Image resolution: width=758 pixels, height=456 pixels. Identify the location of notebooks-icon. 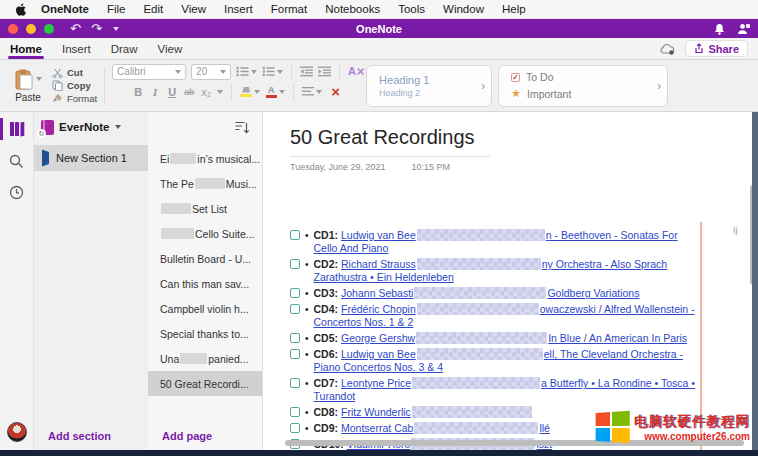
(17, 129).